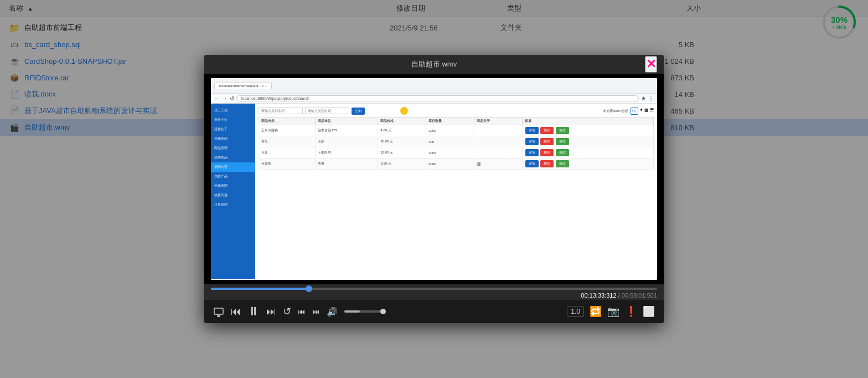 This screenshot has height=378, width=868. What do you see at coordinates (647, 111) in the screenshot?
I see `view-icon3: ▦` at bounding box center [647, 111].